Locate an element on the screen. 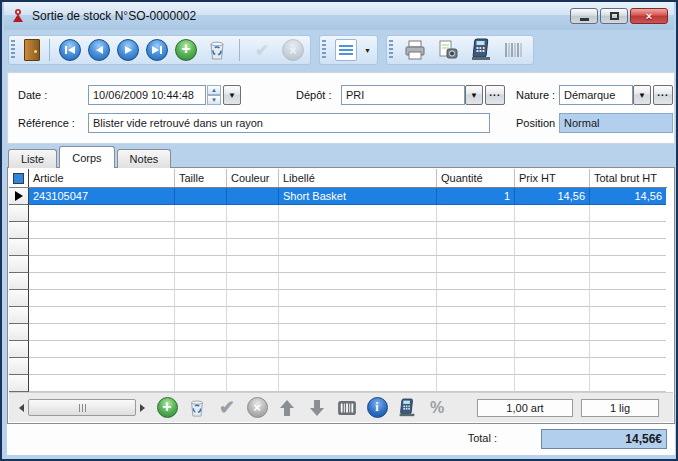 The width and height of the screenshot is (678, 461). maximize-button is located at coordinates (614, 16).